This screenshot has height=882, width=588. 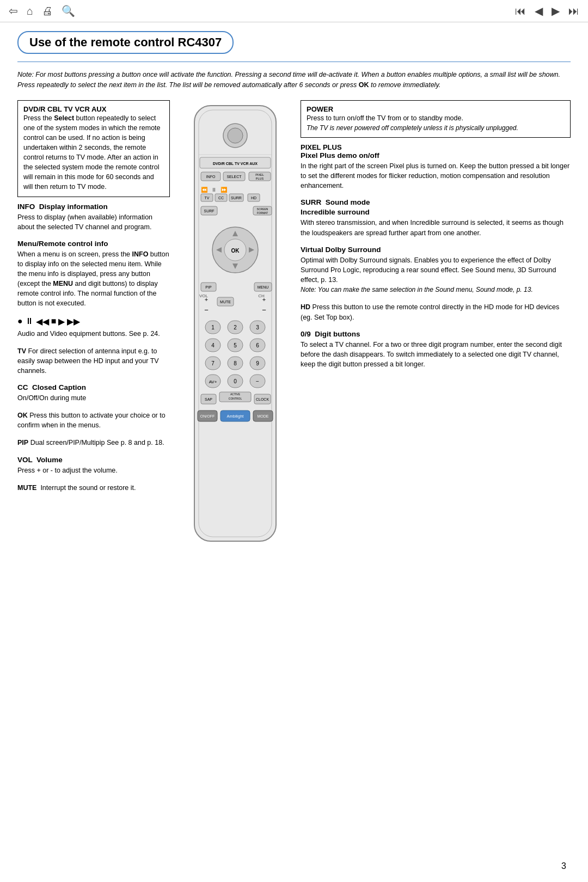 I want to click on media-buttons-section: ● ⏸ ◀◀ ■ ▶ ▶▶ Audio and Video equipment …, so click(x=94, y=328).